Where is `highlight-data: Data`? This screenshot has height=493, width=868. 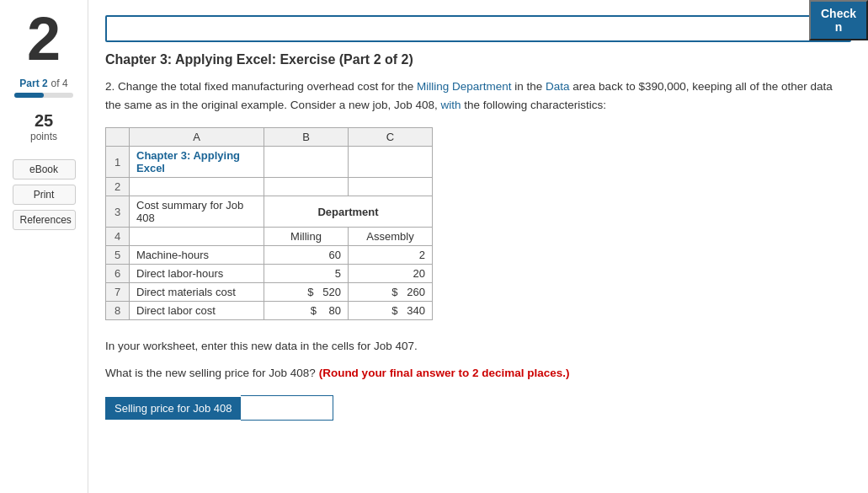
highlight-data: Data is located at coordinates (557, 86).